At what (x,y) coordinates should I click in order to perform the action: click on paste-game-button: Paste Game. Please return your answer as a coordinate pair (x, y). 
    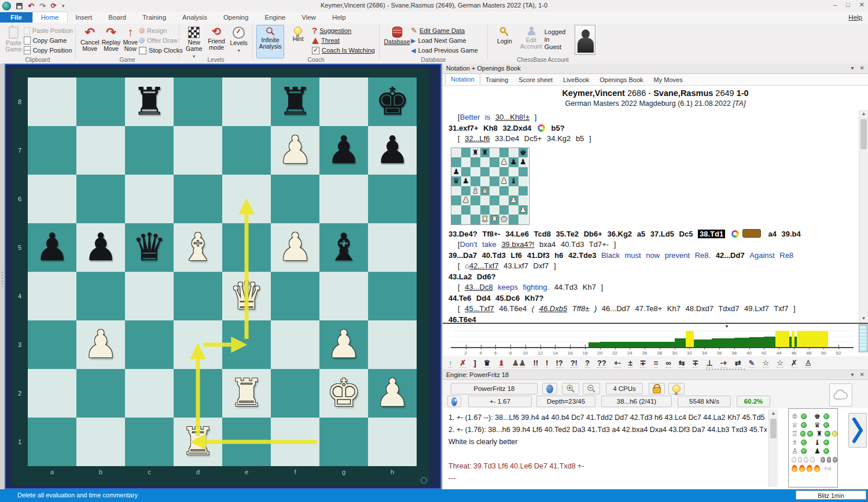
    Looking at the image, I should click on (14, 42).